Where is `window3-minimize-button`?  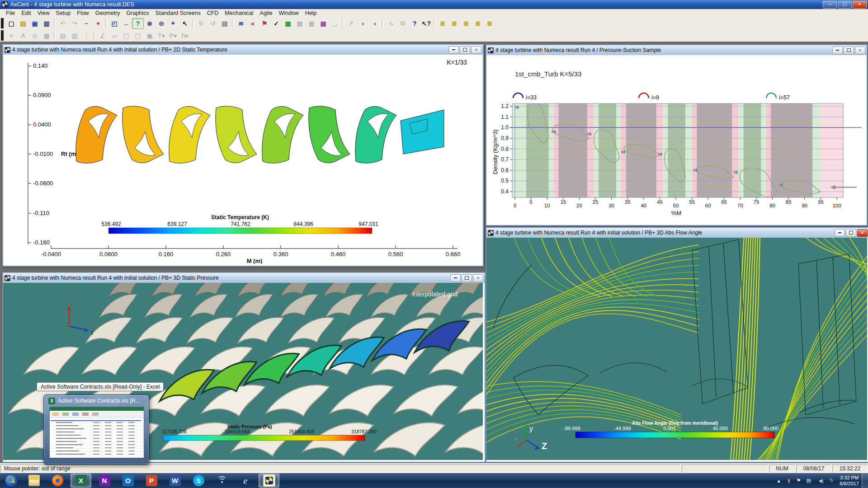
window3-minimize-button is located at coordinates (456, 278).